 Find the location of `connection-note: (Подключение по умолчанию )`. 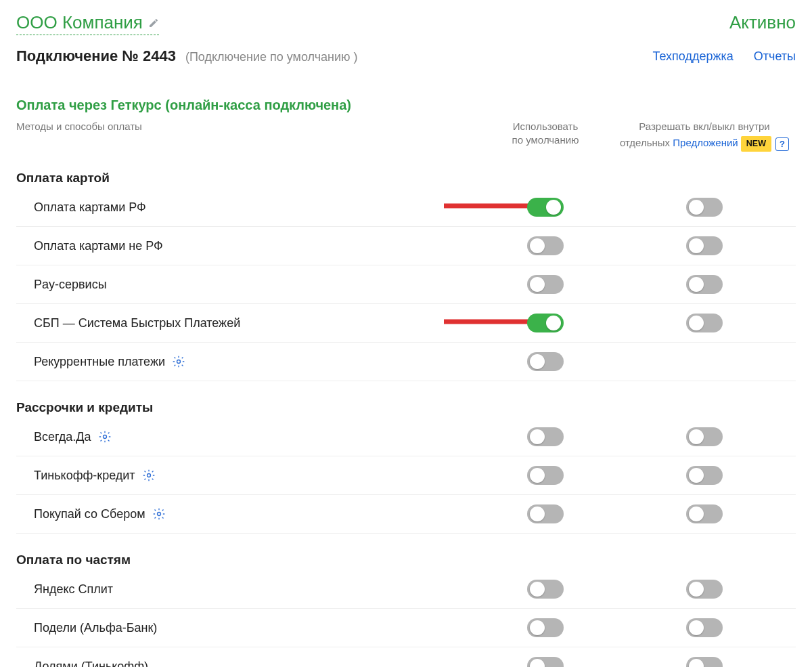

connection-note: (Подключение по умолчанию ) is located at coordinates (272, 57).